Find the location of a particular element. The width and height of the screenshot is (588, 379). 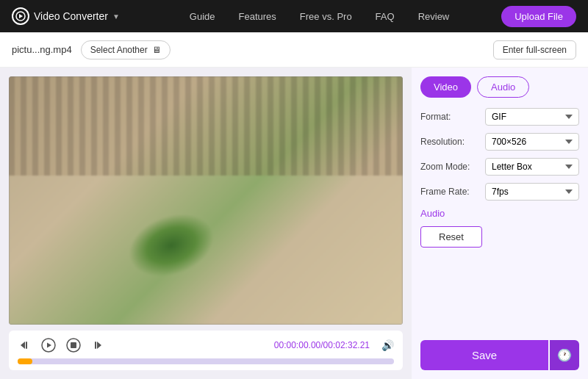

upload-file-button: Upload File is located at coordinates (539, 16).